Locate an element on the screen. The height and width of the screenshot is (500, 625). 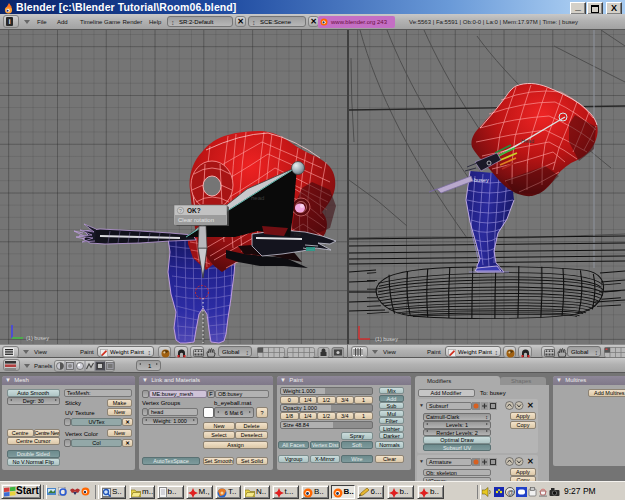
svg-text: nd is located at coordinates (298, 234).